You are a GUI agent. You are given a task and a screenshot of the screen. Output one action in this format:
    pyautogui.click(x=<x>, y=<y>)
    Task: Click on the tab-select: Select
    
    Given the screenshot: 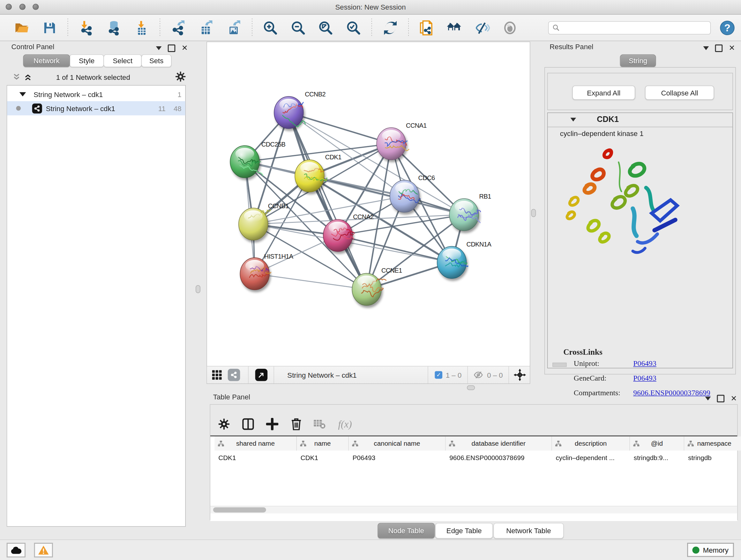 What is the action you would take?
    pyautogui.click(x=123, y=61)
    